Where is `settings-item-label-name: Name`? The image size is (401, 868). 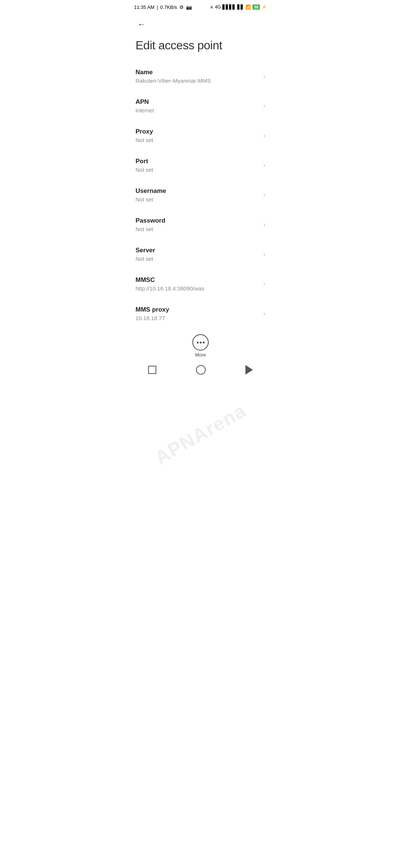 settings-item-label-name: Name is located at coordinates (197, 72).